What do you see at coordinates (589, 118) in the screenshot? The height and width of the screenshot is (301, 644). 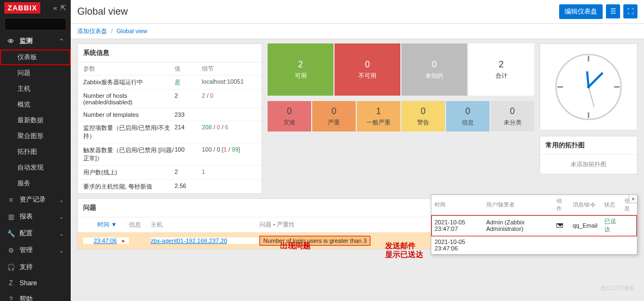 I see `right-column: 常用的拓扑图 未添加拓扑图` at bounding box center [589, 118].